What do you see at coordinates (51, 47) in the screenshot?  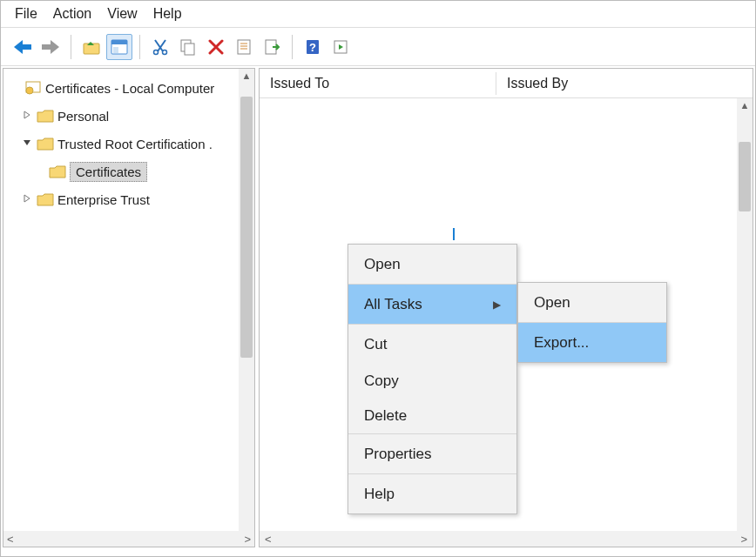 I see `forward-button` at bounding box center [51, 47].